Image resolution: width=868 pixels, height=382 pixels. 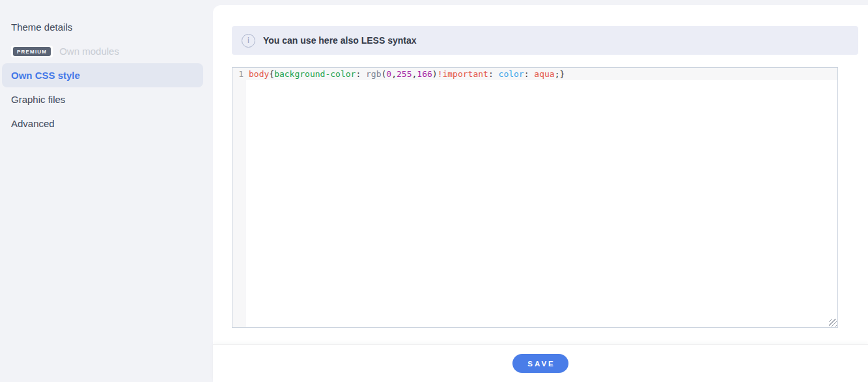 What do you see at coordinates (107, 124) in the screenshot?
I see `sidebar-item-advanced: Advanced` at bounding box center [107, 124].